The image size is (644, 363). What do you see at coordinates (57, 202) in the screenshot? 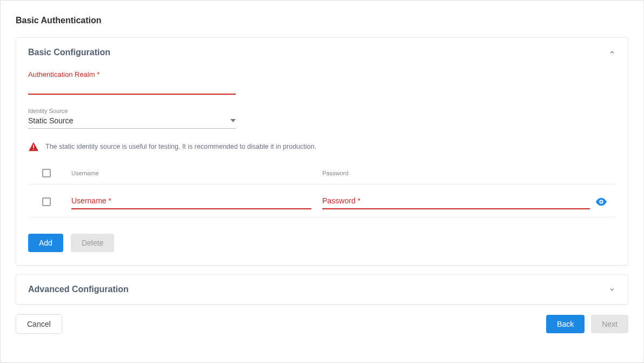
I see `row-checkbox-cell` at bounding box center [57, 202].